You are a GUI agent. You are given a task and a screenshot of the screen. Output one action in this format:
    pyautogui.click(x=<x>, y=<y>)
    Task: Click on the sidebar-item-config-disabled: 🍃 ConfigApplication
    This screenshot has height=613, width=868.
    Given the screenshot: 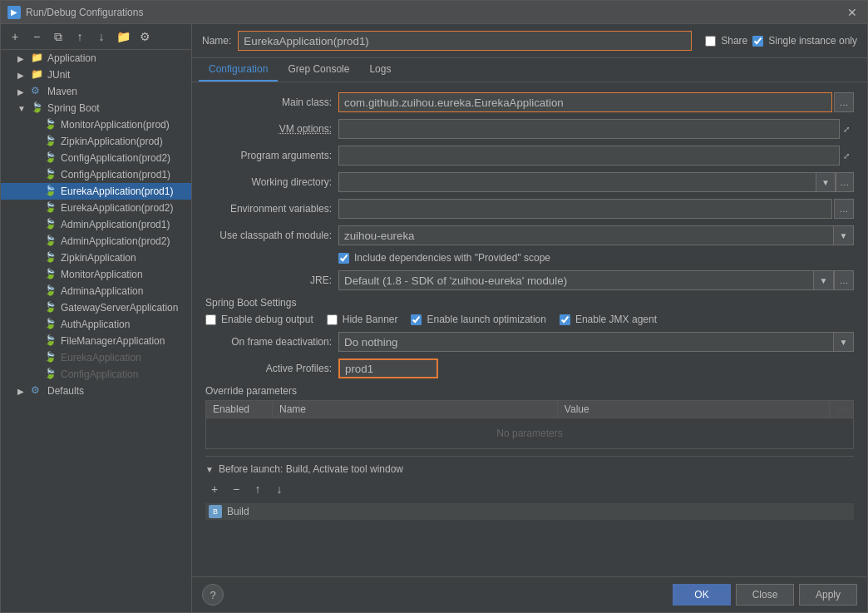 What is the action you would take?
    pyautogui.click(x=96, y=374)
    